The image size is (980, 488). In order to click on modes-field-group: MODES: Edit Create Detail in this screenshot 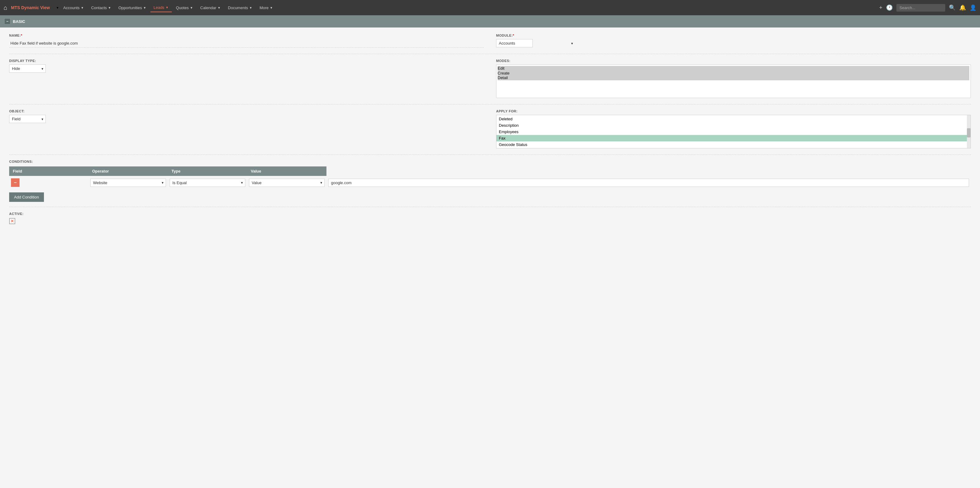, I will do `click(733, 78)`.